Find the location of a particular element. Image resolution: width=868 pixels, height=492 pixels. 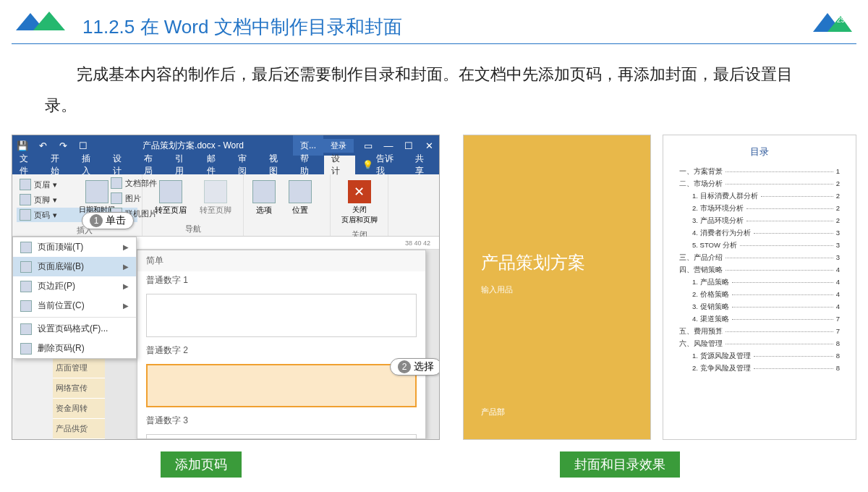

toc-preview: 目录 一、方案背景1二、市场分析21. 目标消费人群分析22. 市场环境分析23… is located at coordinates (760, 287).